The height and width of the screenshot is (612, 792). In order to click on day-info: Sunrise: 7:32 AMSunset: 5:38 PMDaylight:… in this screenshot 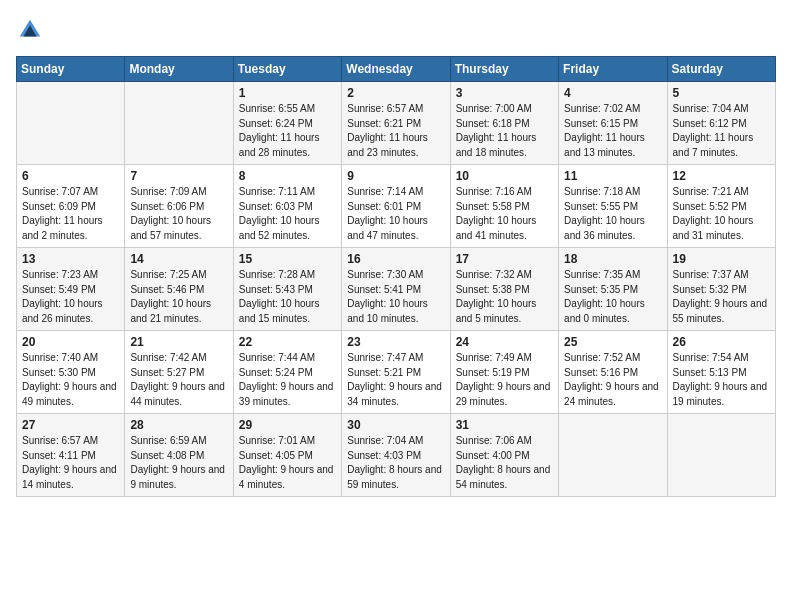, I will do `click(504, 297)`.